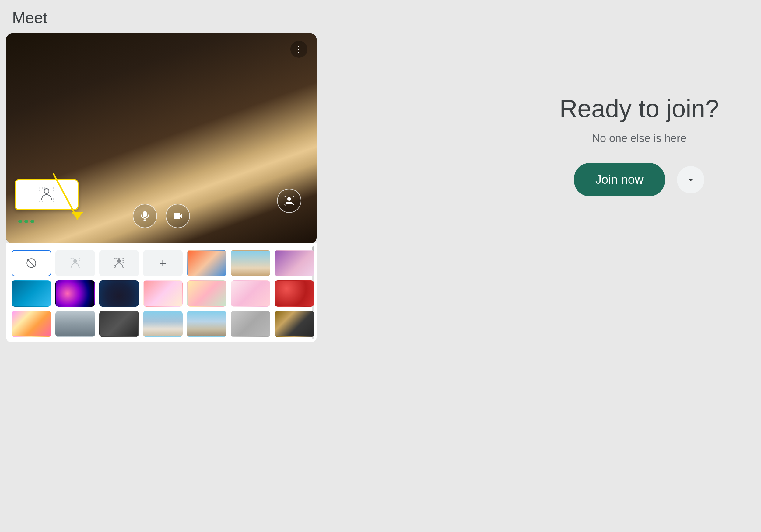 The height and width of the screenshot is (532, 761). What do you see at coordinates (691, 180) in the screenshot?
I see `present-options-button` at bounding box center [691, 180].